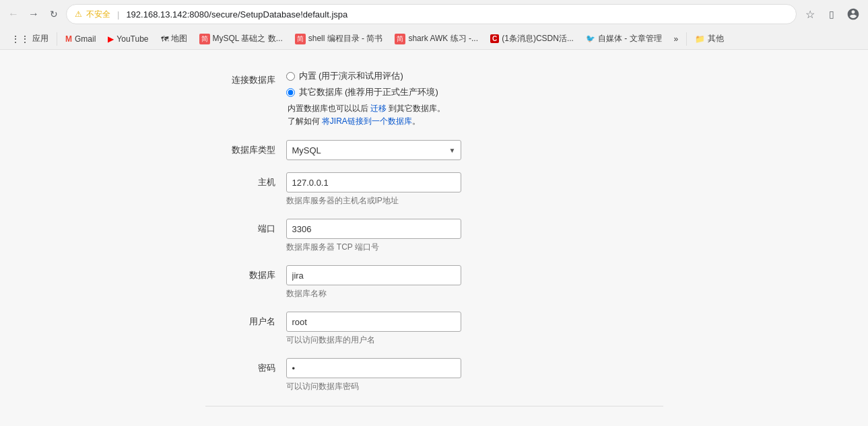 This screenshot has width=868, height=426. I want to click on bookmark-apps: ⋮⋮ 应用, so click(30, 39).